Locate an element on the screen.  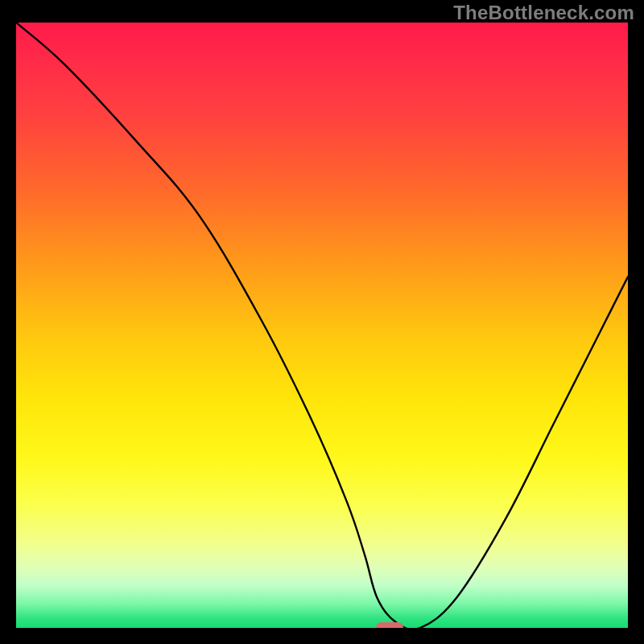
optimal-marker is located at coordinates (390, 625).